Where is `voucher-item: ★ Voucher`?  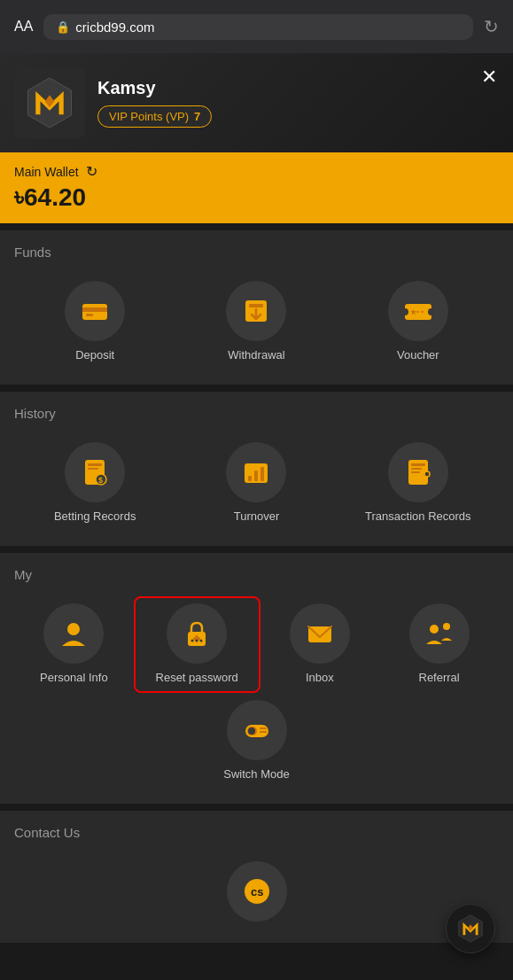
voucher-item: ★ Voucher is located at coordinates (418, 323).